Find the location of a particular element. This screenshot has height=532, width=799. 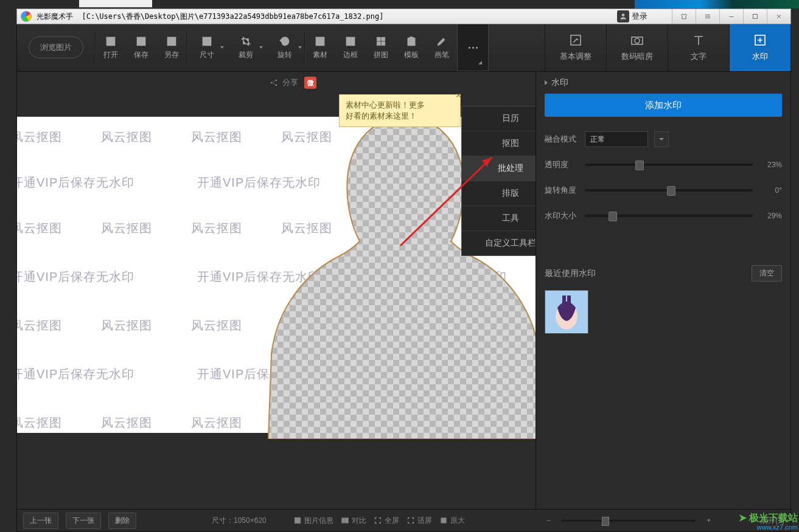

rotation-value: 0° is located at coordinates (770, 190).